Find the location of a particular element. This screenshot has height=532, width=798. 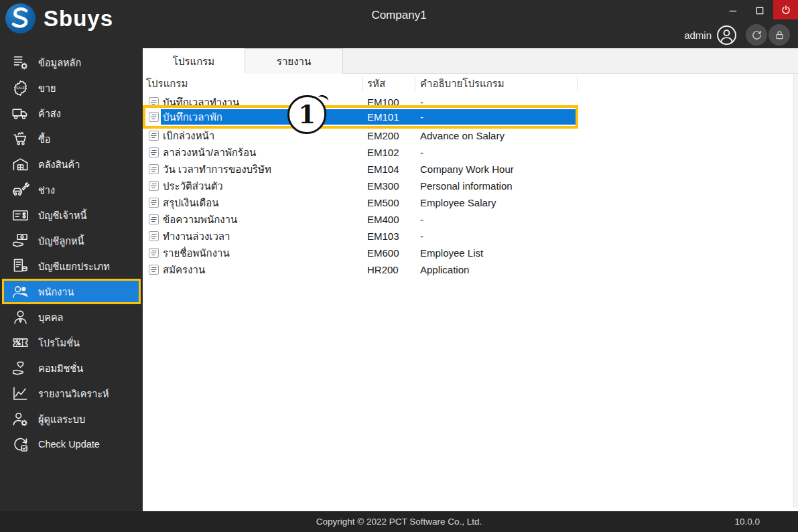

vertical-scrollbar is located at coordinates (796, 291).